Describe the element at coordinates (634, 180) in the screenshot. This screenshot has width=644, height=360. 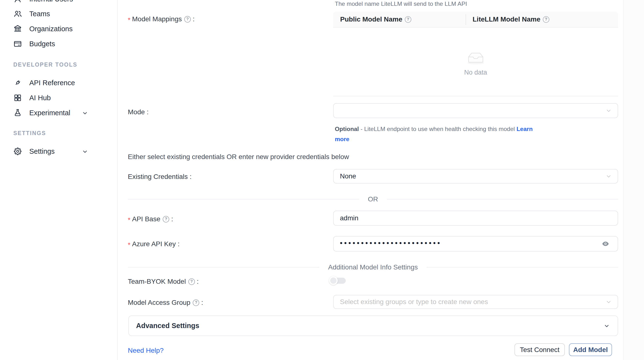
I see `page-background-strip` at that location.